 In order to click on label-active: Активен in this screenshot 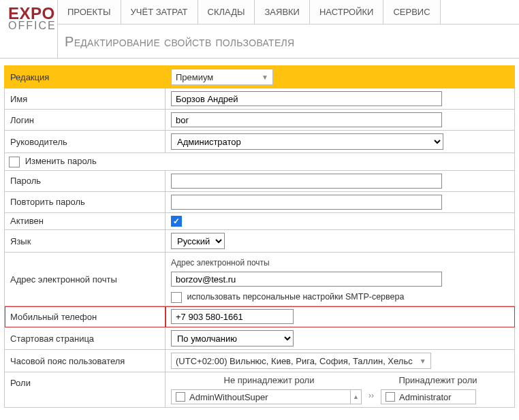, I will do `click(85, 221)`.